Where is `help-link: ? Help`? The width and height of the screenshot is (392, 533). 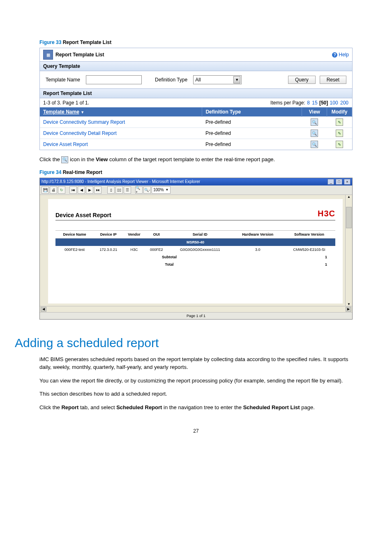 help-link: ? Help is located at coordinates (340, 55).